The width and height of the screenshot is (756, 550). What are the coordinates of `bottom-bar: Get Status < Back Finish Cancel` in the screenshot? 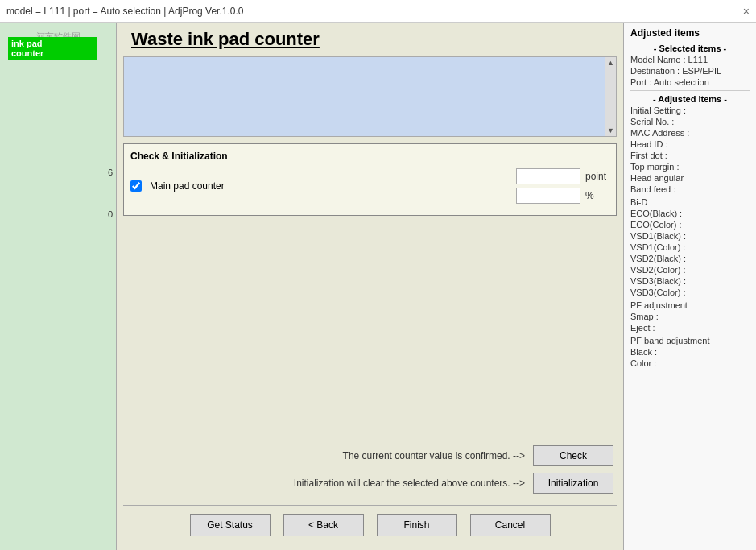 It's located at (370, 524).